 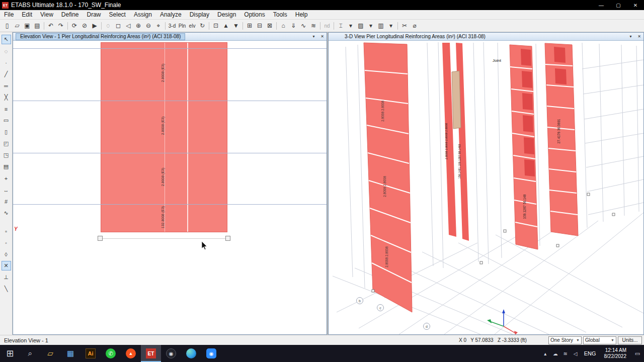 What do you see at coordinates (236, 26) in the screenshot?
I see `down-one-story-icon: ▼` at bounding box center [236, 26].